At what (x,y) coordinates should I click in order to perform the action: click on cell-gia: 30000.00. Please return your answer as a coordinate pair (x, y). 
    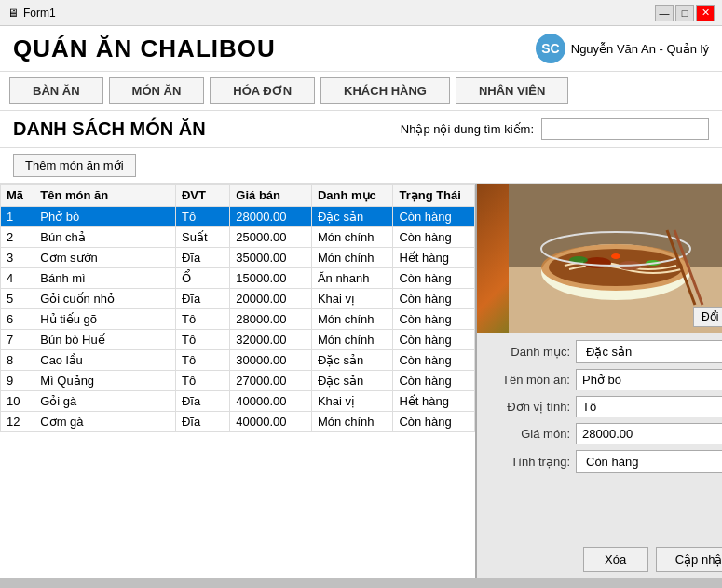
    Looking at the image, I should click on (271, 361).